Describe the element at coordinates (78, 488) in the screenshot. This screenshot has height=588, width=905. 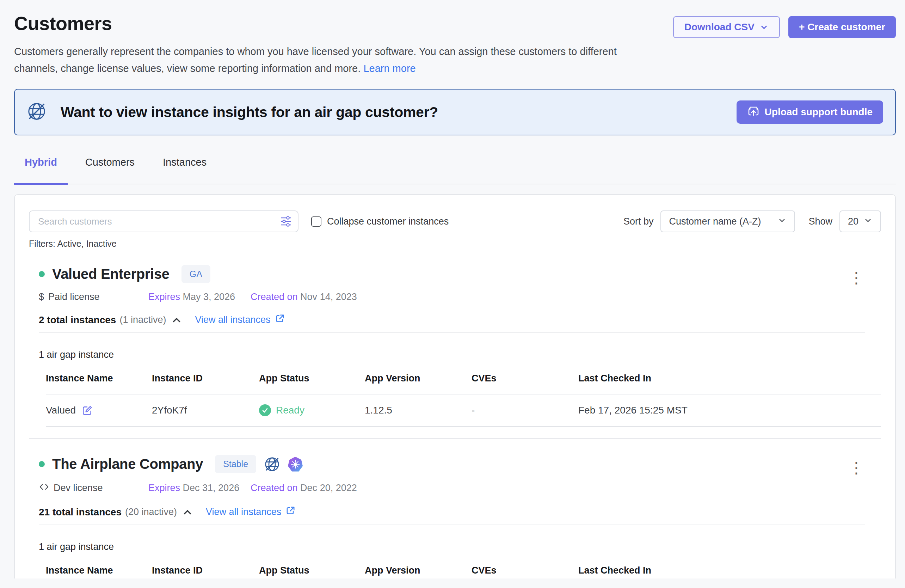
I see `license-type-label: Dev license` at that location.